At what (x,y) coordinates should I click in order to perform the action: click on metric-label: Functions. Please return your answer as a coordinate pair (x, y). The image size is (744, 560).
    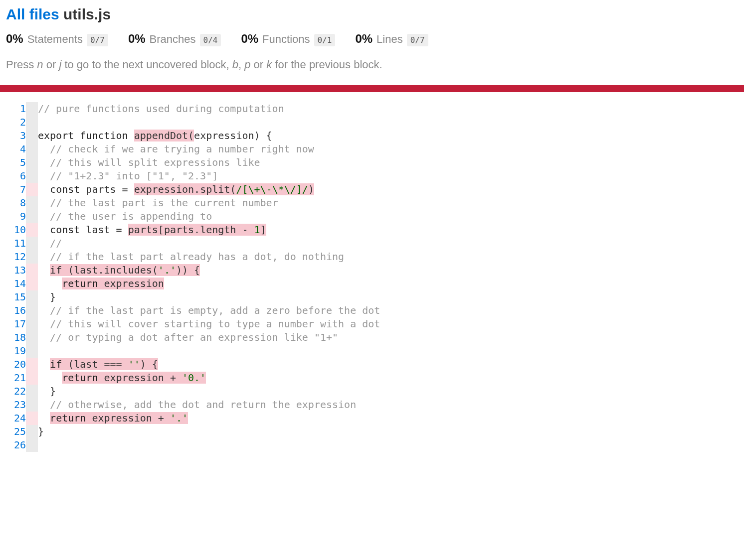
    Looking at the image, I should click on (286, 39).